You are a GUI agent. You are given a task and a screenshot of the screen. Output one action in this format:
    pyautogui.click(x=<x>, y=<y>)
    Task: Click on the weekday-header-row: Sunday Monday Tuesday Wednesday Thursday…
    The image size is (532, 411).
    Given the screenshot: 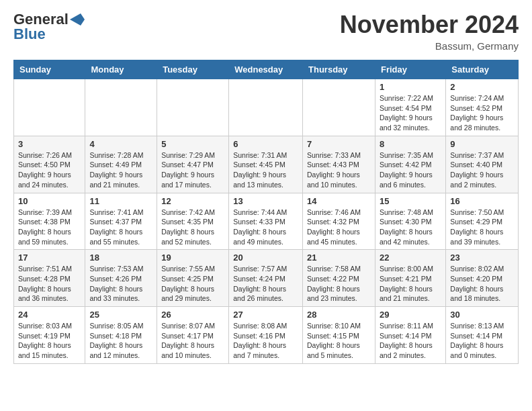 What is the action you would take?
    pyautogui.click(x=266, y=70)
    